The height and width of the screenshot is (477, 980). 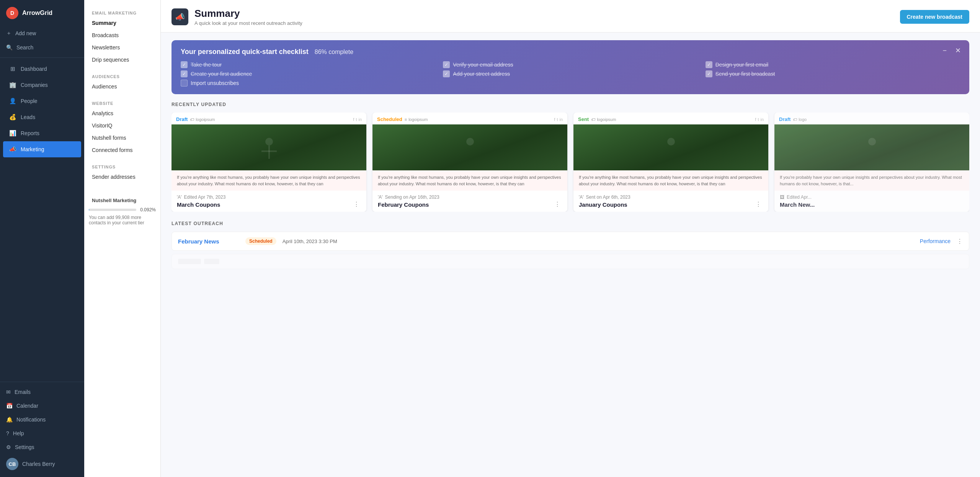 I want to click on sidebar-item-people: 👤 People, so click(x=42, y=101).